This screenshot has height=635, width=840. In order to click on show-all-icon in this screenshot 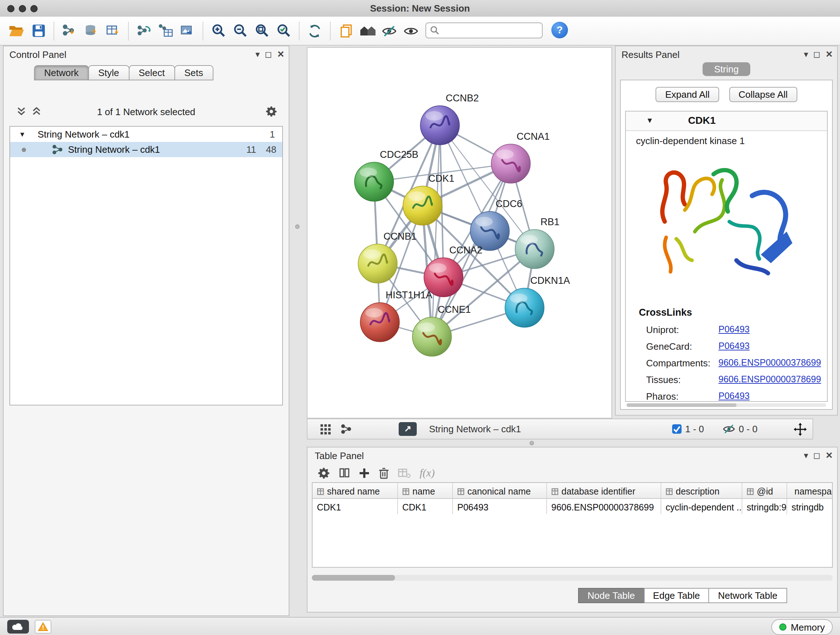, I will do `click(411, 31)`.